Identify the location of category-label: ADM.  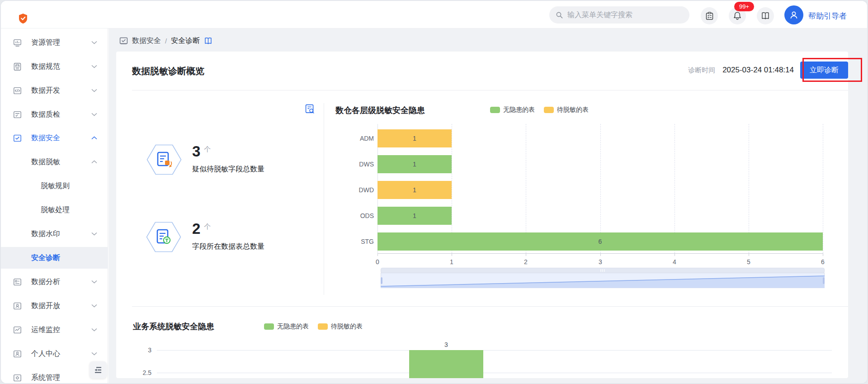
(342, 138).